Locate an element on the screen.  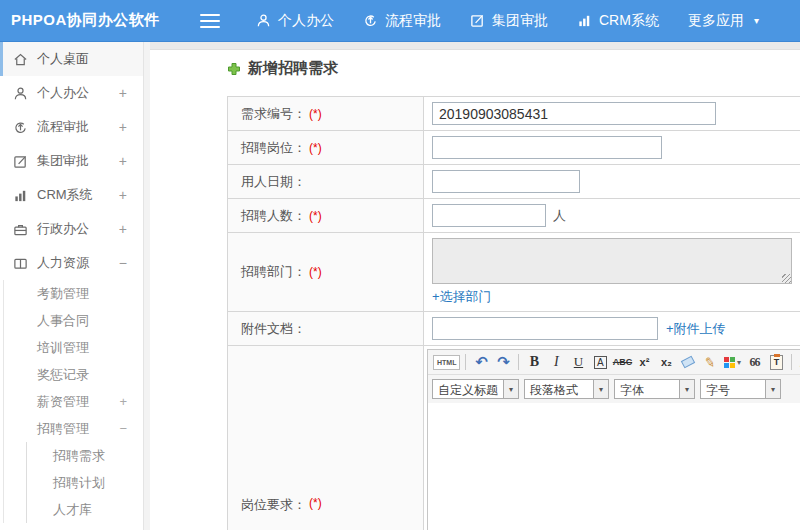
hamburger-menu-icon is located at coordinates (210, 21).